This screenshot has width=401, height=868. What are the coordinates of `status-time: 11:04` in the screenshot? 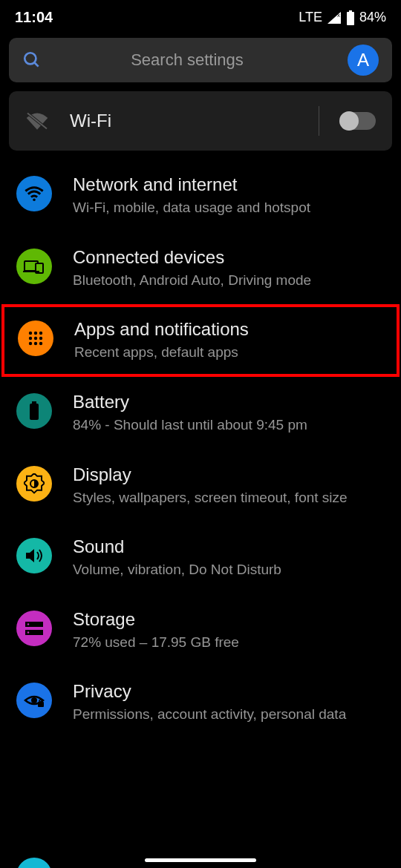 It's located at (34, 18).